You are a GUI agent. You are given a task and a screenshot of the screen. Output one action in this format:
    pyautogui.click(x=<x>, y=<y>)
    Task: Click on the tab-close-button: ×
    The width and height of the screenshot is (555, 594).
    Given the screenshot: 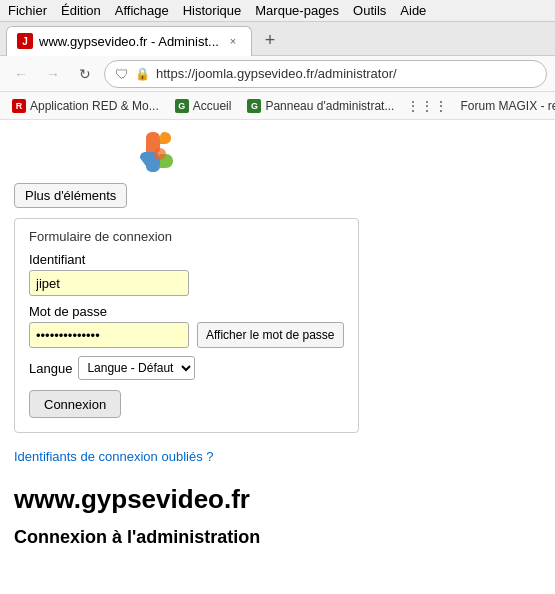 What is the action you would take?
    pyautogui.click(x=233, y=41)
    